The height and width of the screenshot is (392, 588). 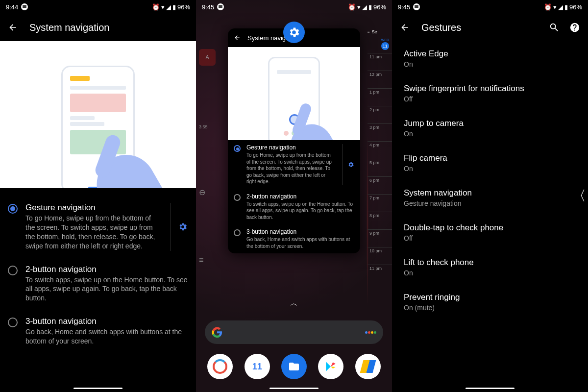 What do you see at coordinates (490, 59) in the screenshot?
I see `gesture-item: Active Edge On` at bounding box center [490, 59].